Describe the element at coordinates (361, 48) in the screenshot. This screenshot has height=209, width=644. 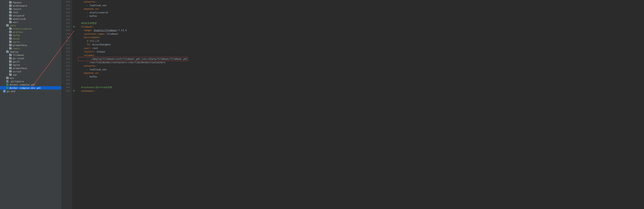
I see `code-line: user: root` at that location.